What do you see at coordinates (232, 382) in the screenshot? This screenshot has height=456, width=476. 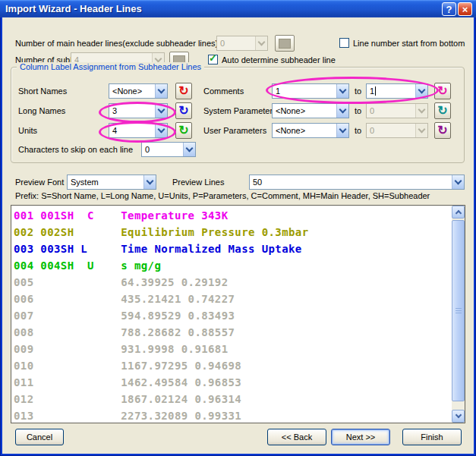 I see `preview-row: 011 1462.49584 0.96853` at bounding box center [232, 382].